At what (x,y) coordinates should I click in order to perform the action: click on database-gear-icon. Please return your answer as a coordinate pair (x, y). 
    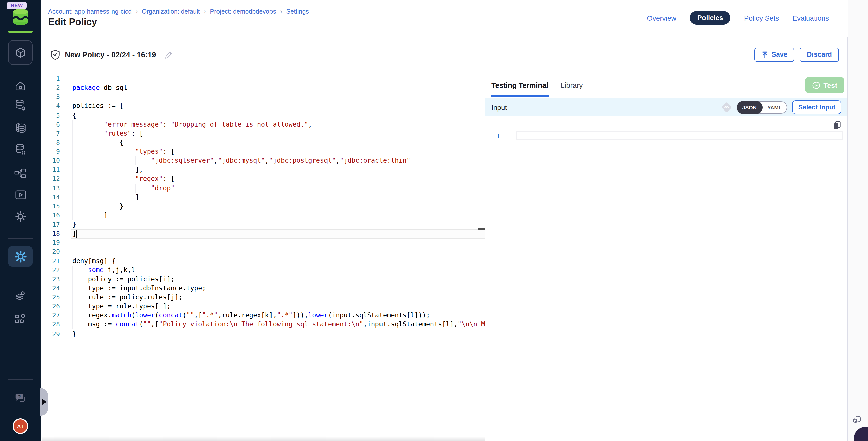
    Looking at the image, I should click on (20, 105).